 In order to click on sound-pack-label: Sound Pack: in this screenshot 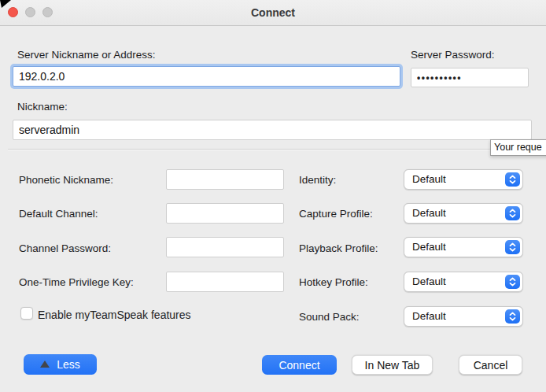, I will do `click(329, 316)`.